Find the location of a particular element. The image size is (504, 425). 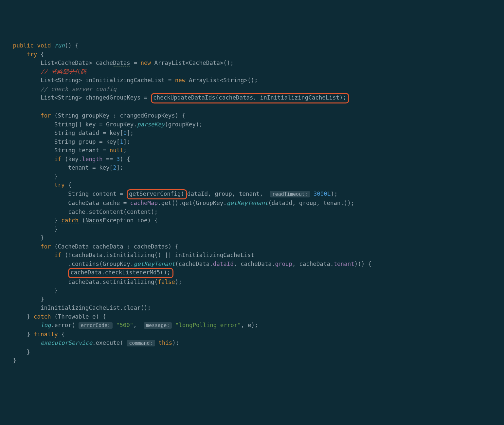

param-hint: command: is located at coordinates (141, 343).